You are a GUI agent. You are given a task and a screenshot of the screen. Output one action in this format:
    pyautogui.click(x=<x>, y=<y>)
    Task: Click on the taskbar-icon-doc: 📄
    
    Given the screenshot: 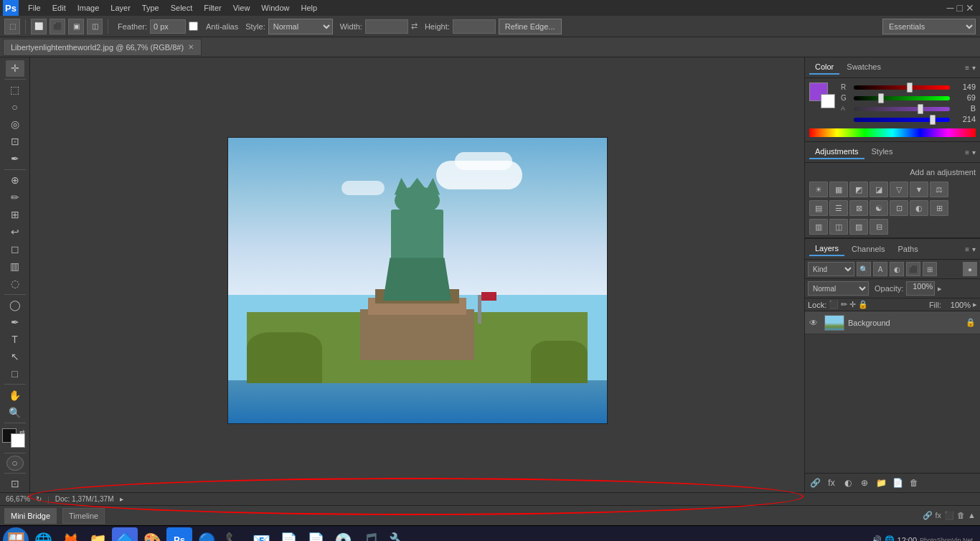 What is the action you would take?
    pyautogui.click(x=288, y=535)
    